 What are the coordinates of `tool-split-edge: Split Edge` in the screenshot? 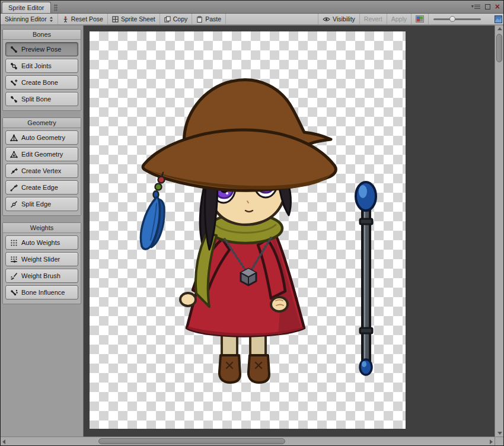 It's located at (42, 204).